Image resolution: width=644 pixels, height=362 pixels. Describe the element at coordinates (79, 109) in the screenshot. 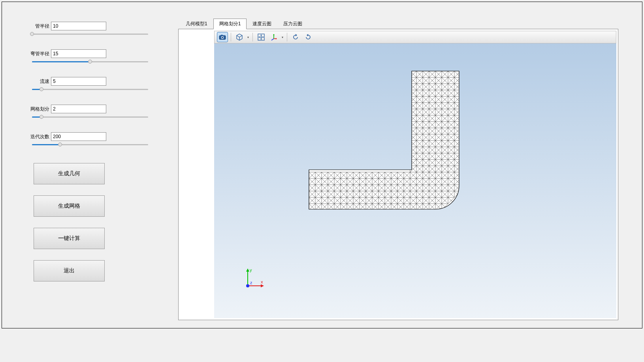

I see `mesh-input` at that location.